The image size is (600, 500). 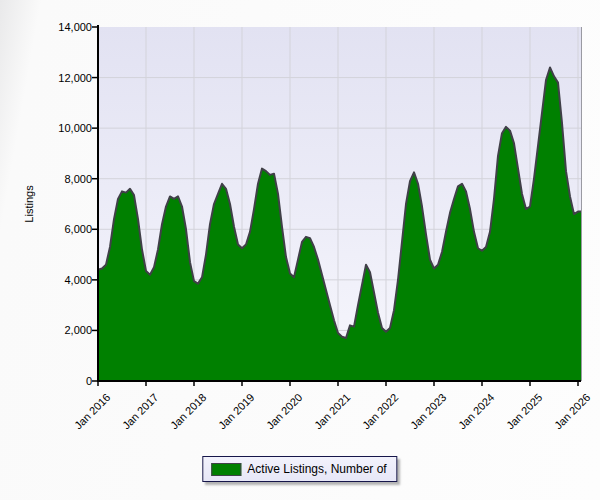 What do you see at coordinates (60, 128) in the screenshot?
I see `y-tick-label: 10,000` at bounding box center [60, 128].